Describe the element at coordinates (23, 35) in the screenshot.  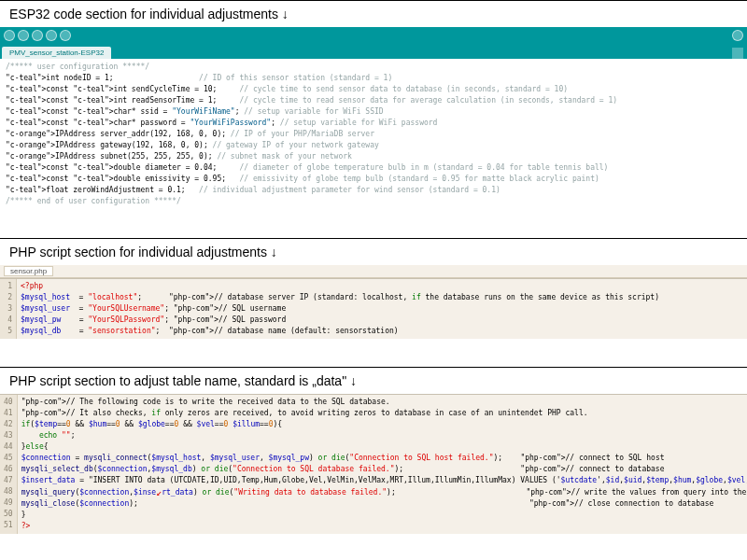
I see `upload-icon` at that location.